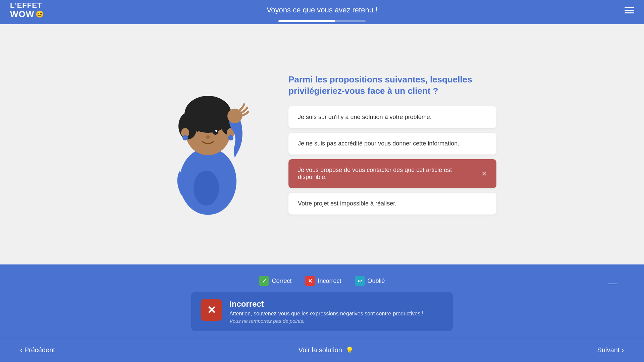 The image size is (644, 362). What do you see at coordinates (307, 21) in the screenshot?
I see `progress-bar-fill` at bounding box center [307, 21].